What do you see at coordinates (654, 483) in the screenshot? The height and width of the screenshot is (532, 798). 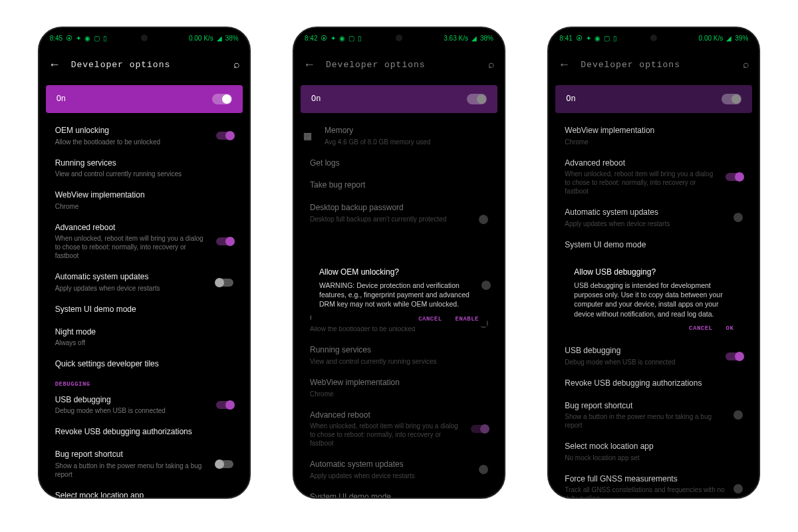 I see `setting-gnss: Force full GNSS measurements Track all G…` at bounding box center [654, 483].